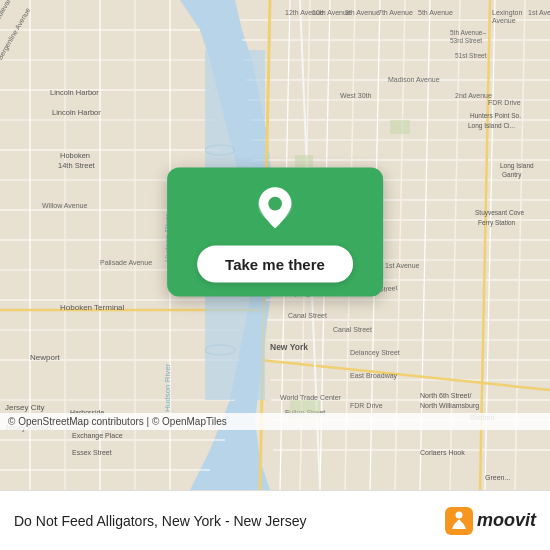 The width and height of the screenshot is (550, 550). Describe the element at coordinates (92, 452) in the screenshot. I see `svg-text: Essex Street` at that location.